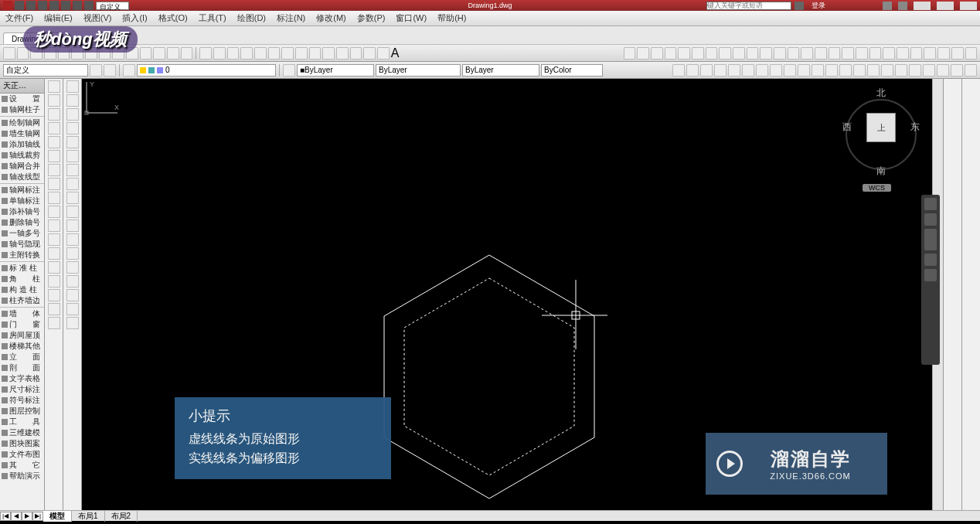 The height and width of the screenshot is (524, 980). I want to click on layer-combo: 0, so click(206, 70).